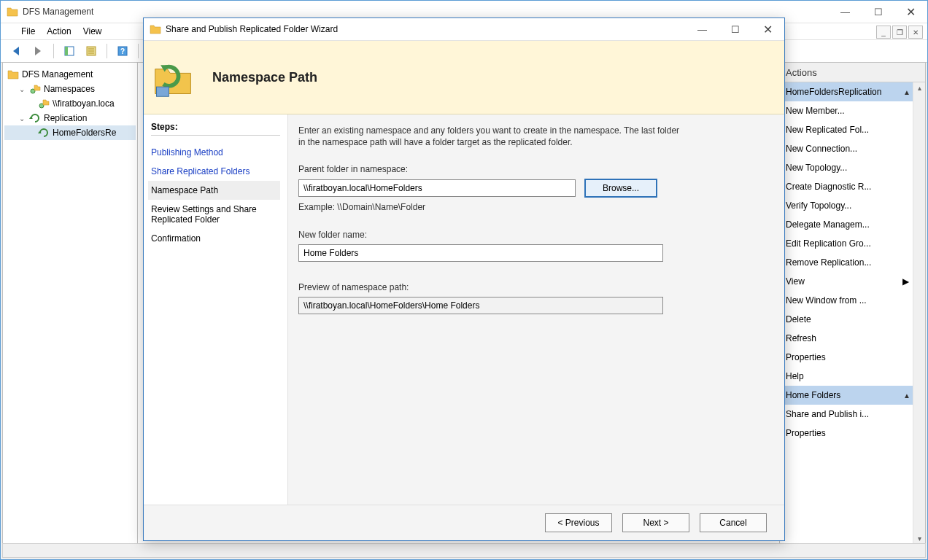  What do you see at coordinates (916, 32) in the screenshot?
I see `mdi-close-button: ✕` at bounding box center [916, 32].